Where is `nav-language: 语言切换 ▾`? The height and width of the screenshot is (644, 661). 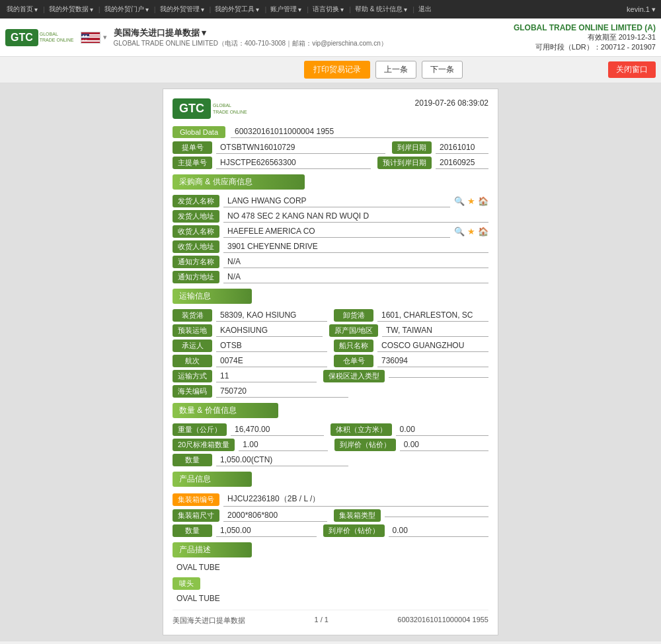
nav-language: 语言切换 ▾ is located at coordinates (328, 9).